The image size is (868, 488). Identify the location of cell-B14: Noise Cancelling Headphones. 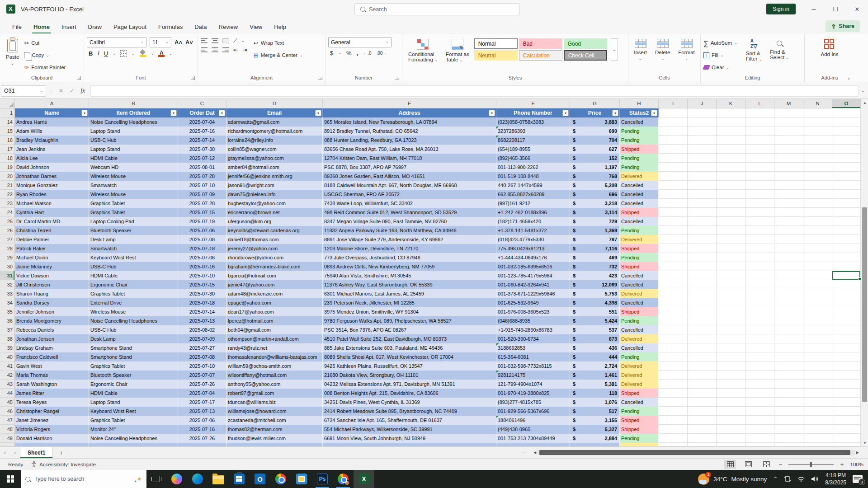
(134, 122).